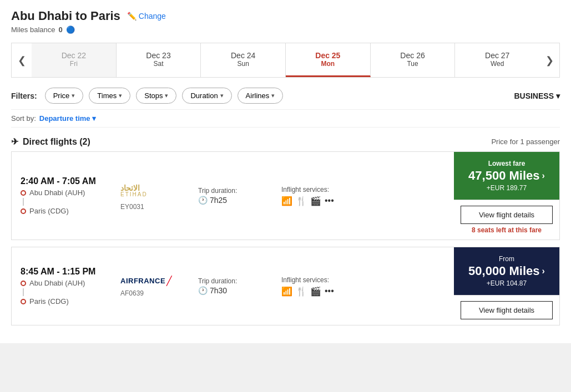 The image size is (571, 392). What do you see at coordinates (329, 60) in the screenshot?
I see `date-tab-dec25: Dec 25 Mon` at bounding box center [329, 60].